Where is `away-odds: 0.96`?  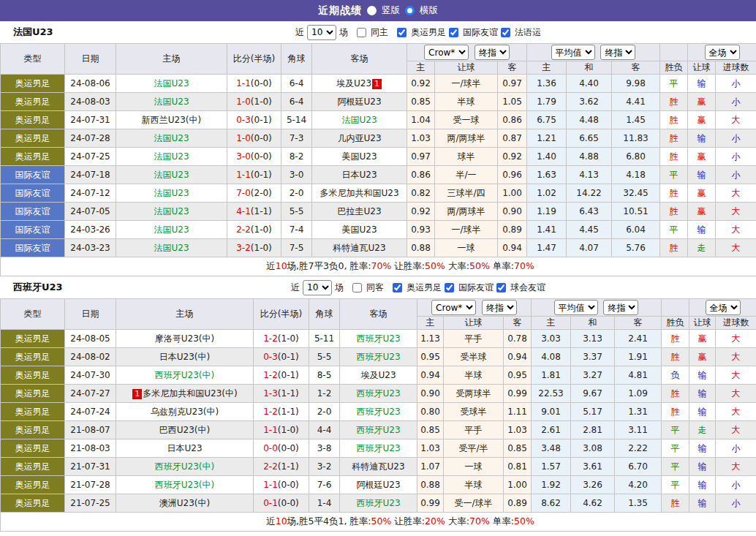 away-odds: 0.96 is located at coordinates (513, 175).